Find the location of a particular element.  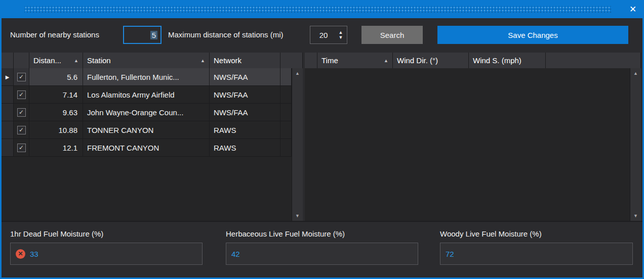

max-distance-value: 20 is located at coordinates (323, 35).